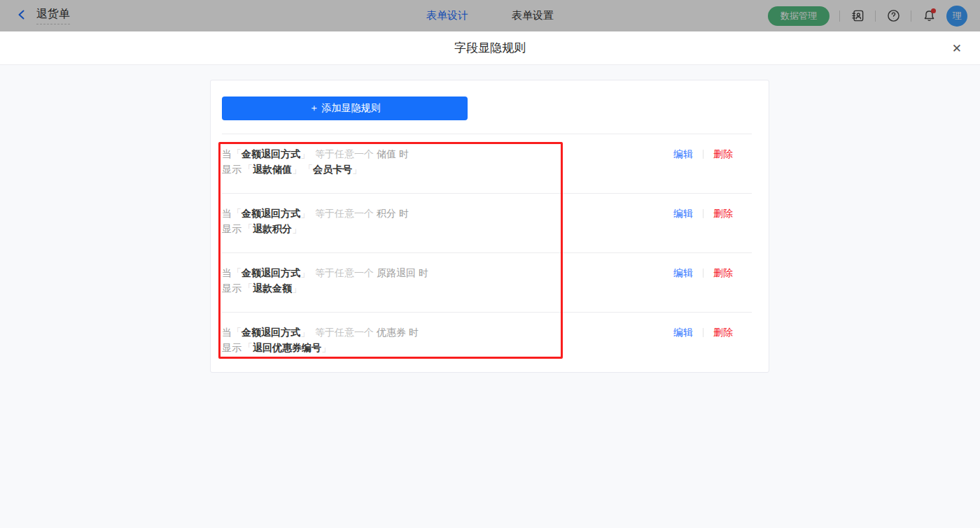  What do you see at coordinates (799, 16) in the screenshot?
I see `data-manage-button: 数据管理` at bounding box center [799, 16].